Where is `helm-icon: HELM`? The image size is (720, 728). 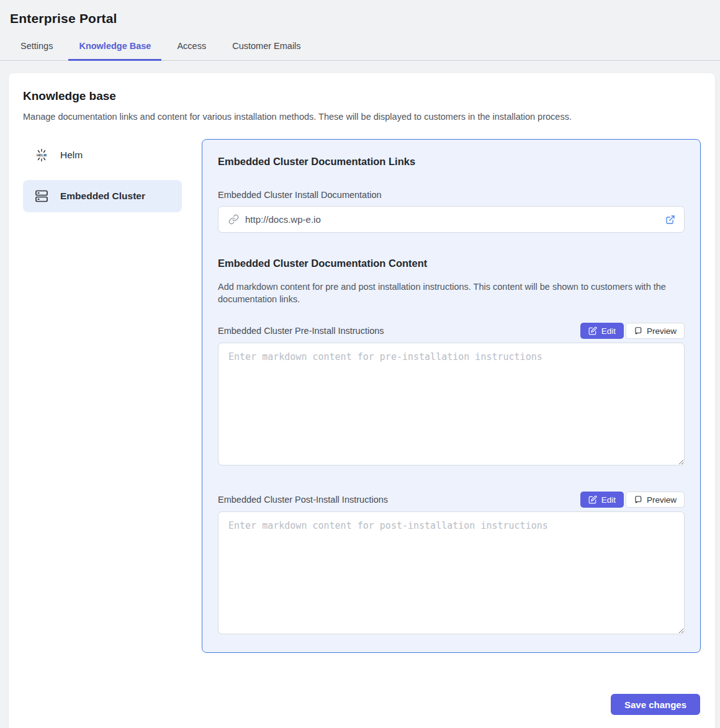 helm-icon: HELM is located at coordinates (42, 155).